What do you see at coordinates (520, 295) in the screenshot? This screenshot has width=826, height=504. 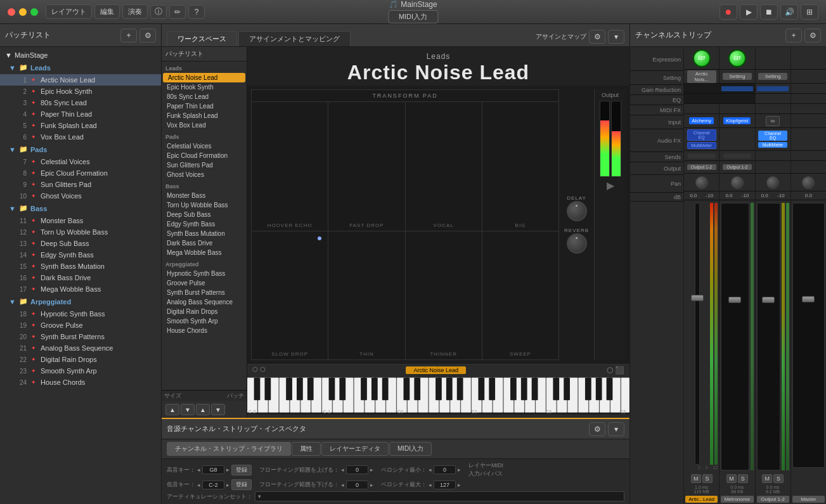 I see `cell-sweep: SWEEP` at bounding box center [520, 295].